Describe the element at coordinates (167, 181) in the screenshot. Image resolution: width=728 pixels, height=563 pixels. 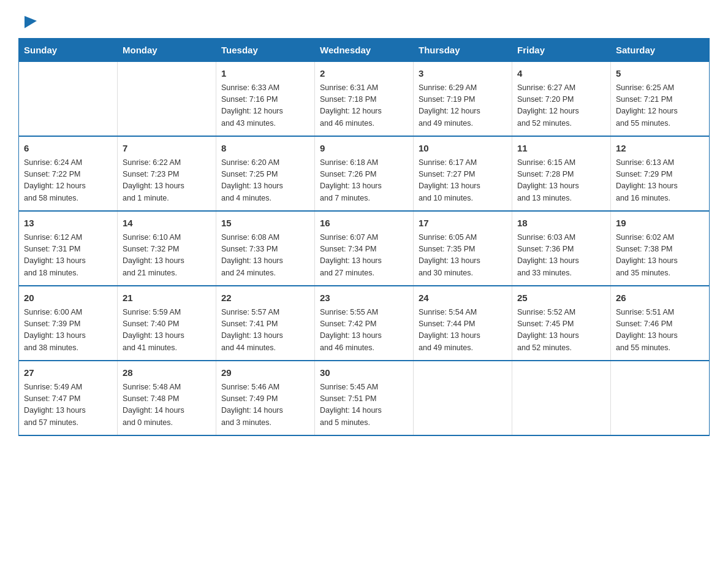
I see `day-info: Sunrise: 6:22 AM Sunset: 7:23 PM Dayligh…` at that location.